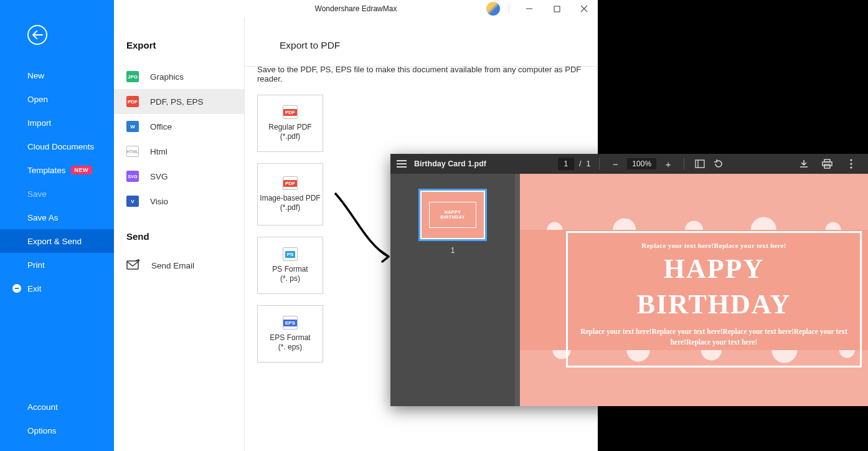 This screenshot has width=868, height=451. What do you see at coordinates (179, 52) in the screenshot?
I see `export-heading: Export` at bounding box center [179, 52].